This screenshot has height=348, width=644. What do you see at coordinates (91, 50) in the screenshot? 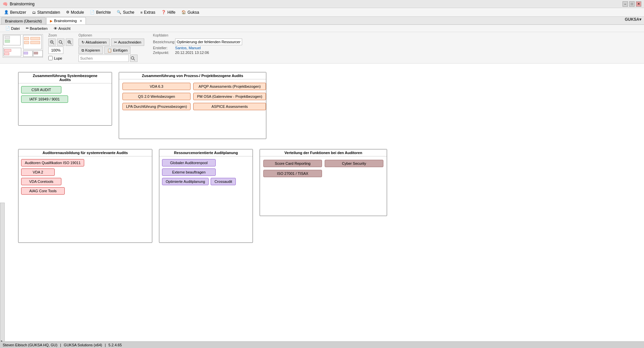
I see `kopieren-button: ⧉ Kopieren` at bounding box center [91, 50].